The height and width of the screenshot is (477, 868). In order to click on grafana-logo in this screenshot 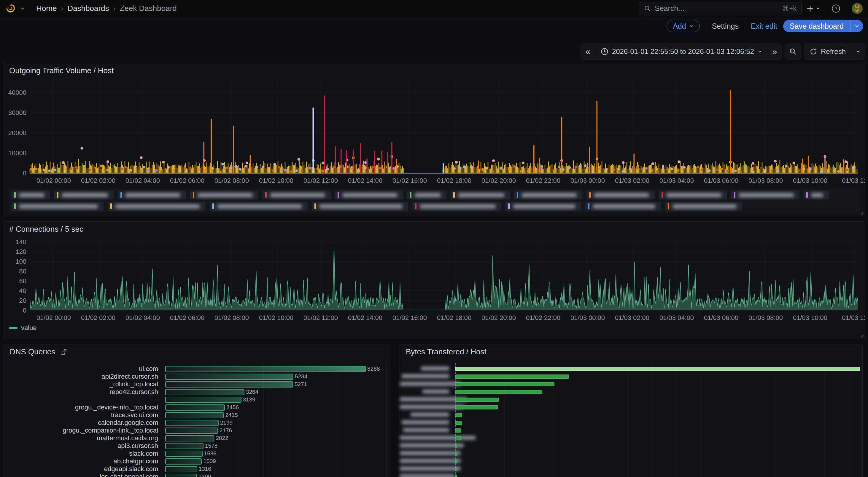, I will do `click(11, 9)`.